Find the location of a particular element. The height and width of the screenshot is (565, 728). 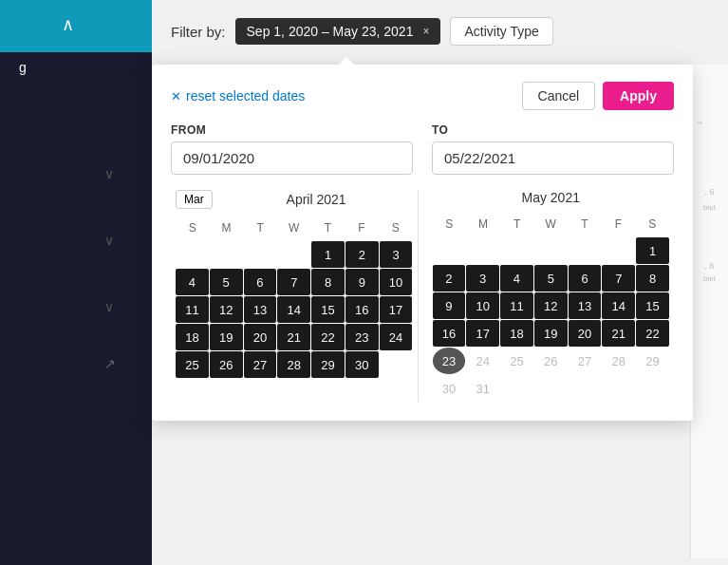

weekday-t2: T is located at coordinates (328, 228).